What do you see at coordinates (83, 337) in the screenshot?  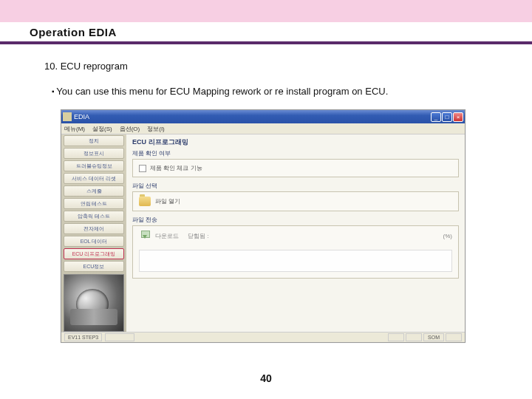 I see `status-cell: EV11 STEP3` at bounding box center [83, 337].